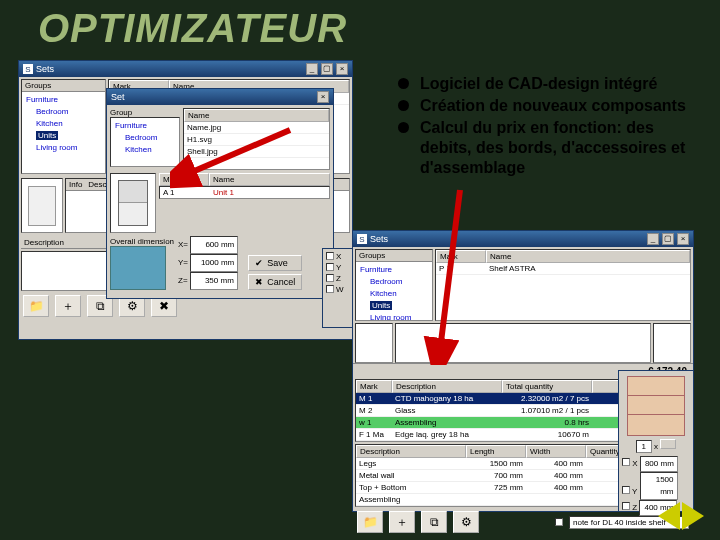 The image size is (720, 540). I want to click on side-y-input: 1500 mm, so click(659, 486).